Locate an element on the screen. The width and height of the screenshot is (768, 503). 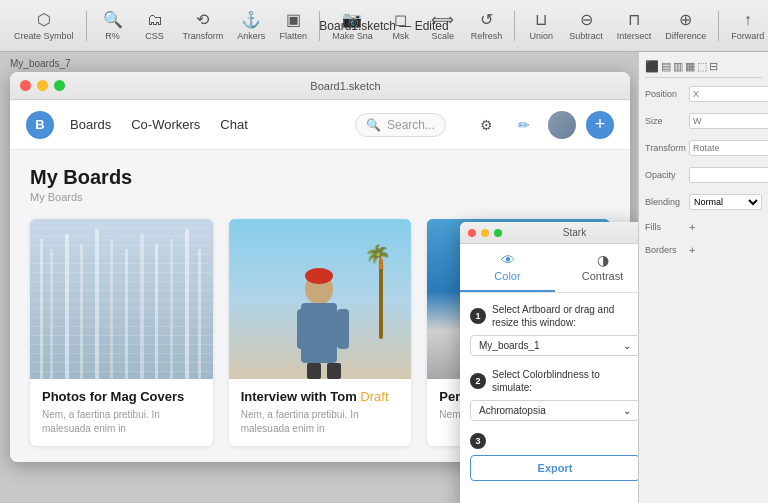
panel-alignment-row: ⬛ ▤ ▥ ▦ ⬚ ⊟ is located at coordinates (704, 69).